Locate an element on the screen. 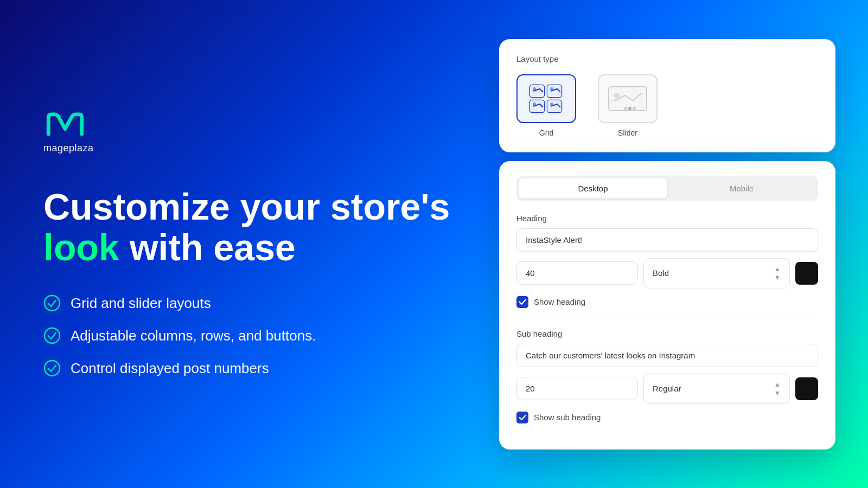 Image resolution: width=868 pixels, height=488 pixels. grid-label: Grid is located at coordinates (546, 133).